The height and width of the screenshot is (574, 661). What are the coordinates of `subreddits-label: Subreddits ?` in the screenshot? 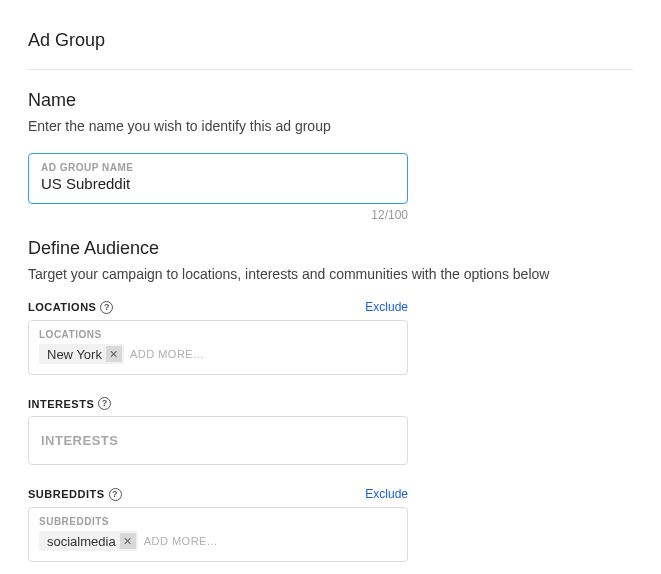 It's located at (75, 494).